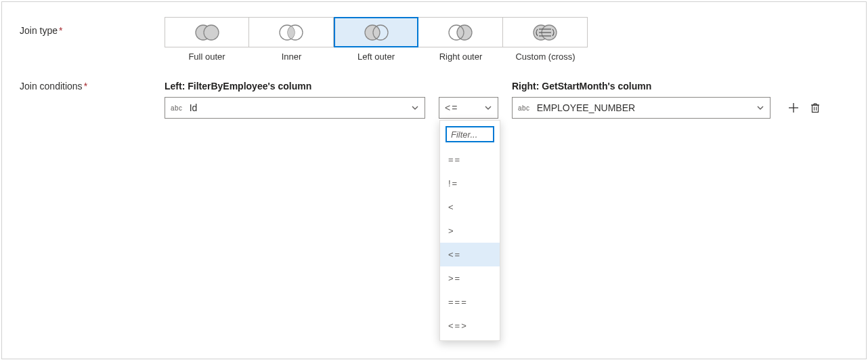  What do you see at coordinates (464, 108) in the screenshot?
I see `operator-value: <=` at bounding box center [464, 108].